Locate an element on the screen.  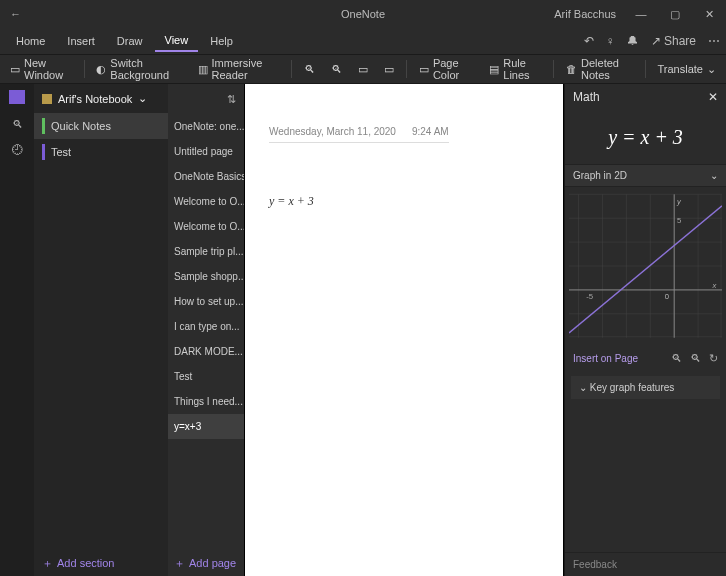
page-item: Untitled page is located at coordinates (206, 152).